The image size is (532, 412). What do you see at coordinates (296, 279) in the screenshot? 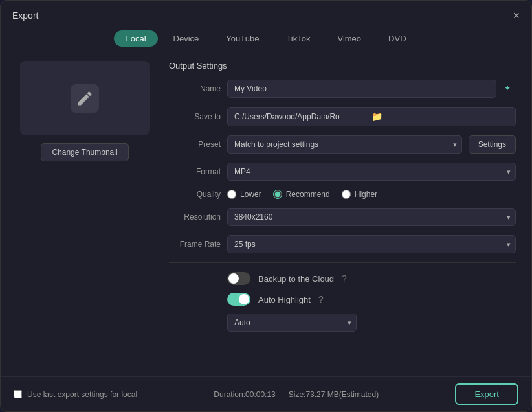
I see `backup-label: Backup to the Cloud` at bounding box center [296, 279].